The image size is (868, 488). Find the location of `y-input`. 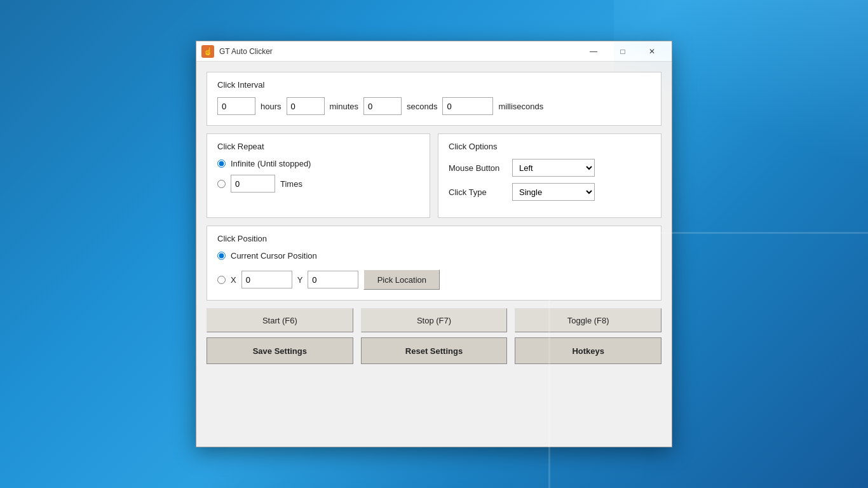

y-input is located at coordinates (333, 280).